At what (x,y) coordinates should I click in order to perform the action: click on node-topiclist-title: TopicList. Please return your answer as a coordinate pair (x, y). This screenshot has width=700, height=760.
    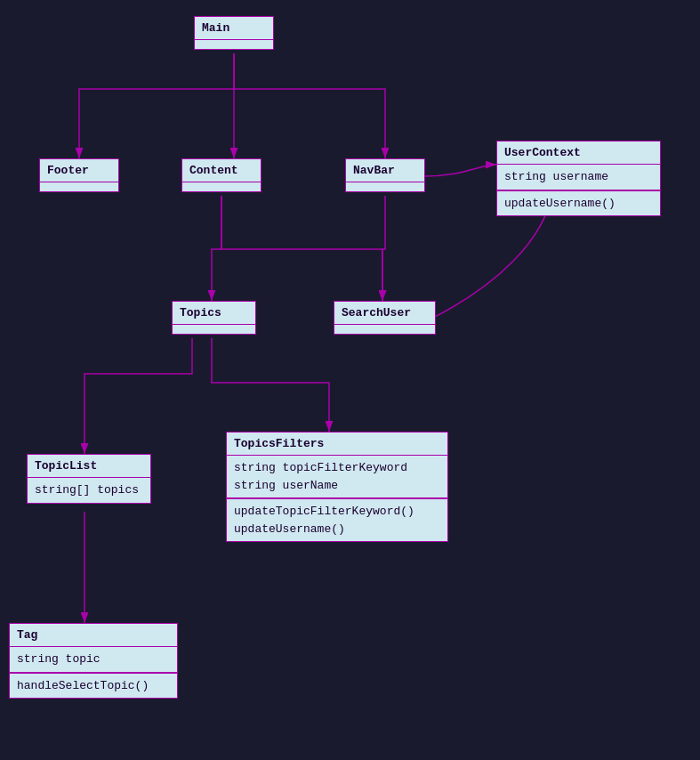
    Looking at the image, I should click on (89, 466).